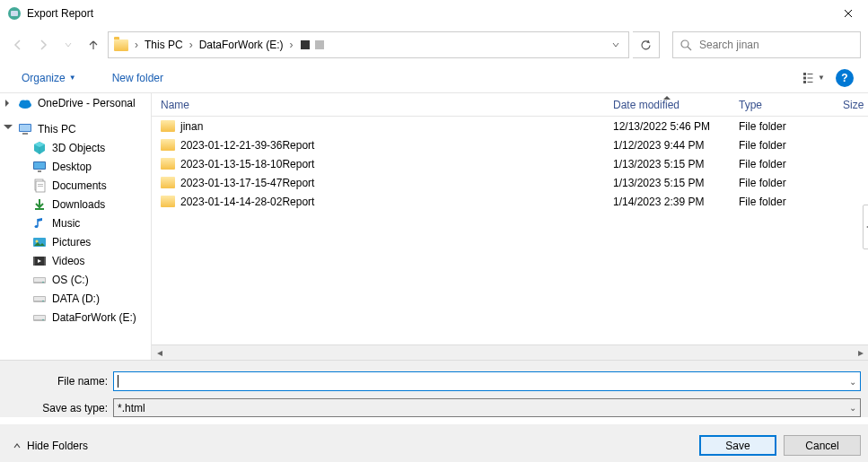 This screenshot has width=868, height=462. Describe the element at coordinates (25, 129) in the screenshot. I see `pc-icon` at that location.